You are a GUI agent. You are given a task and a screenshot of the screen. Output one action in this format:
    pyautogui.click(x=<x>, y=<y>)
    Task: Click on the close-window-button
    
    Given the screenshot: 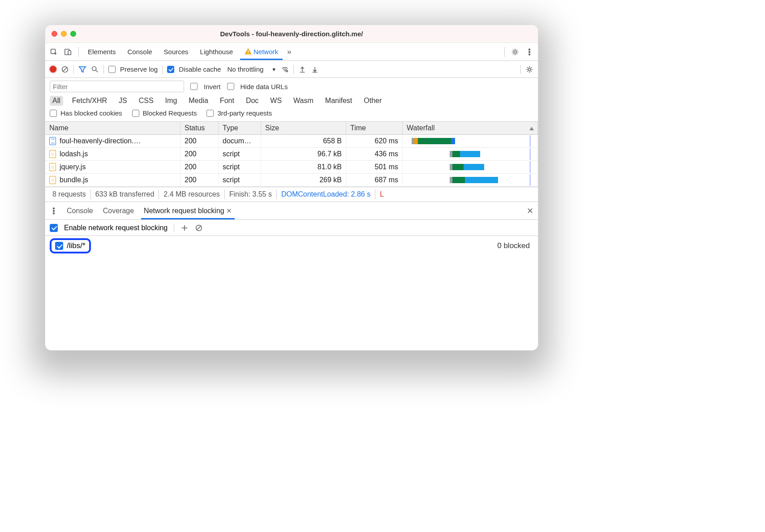 What is the action you would take?
    pyautogui.click(x=55, y=34)
    